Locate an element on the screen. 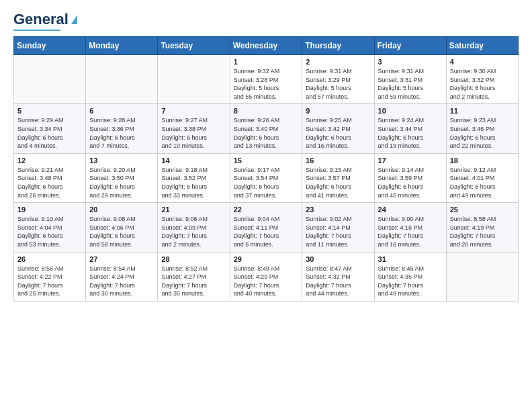 The width and height of the screenshot is (532, 411). day-number: 10 is located at coordinates (410, 111).